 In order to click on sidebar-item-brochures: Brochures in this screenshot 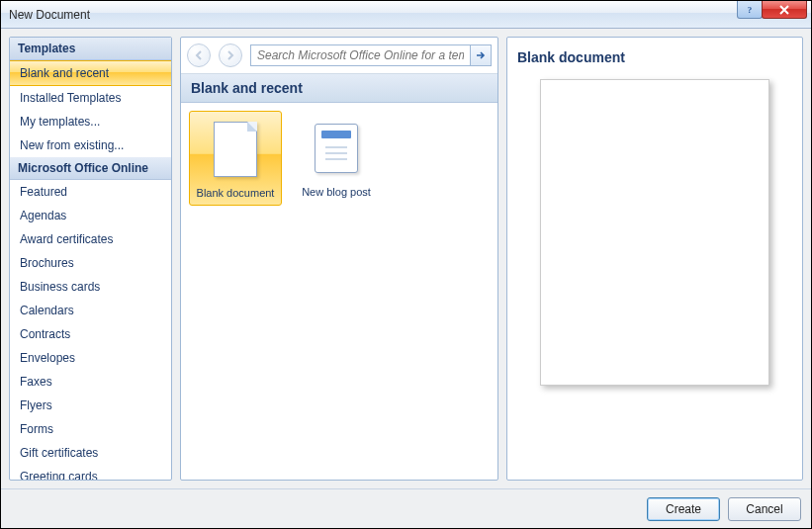, I will do `click(91, 263)`.